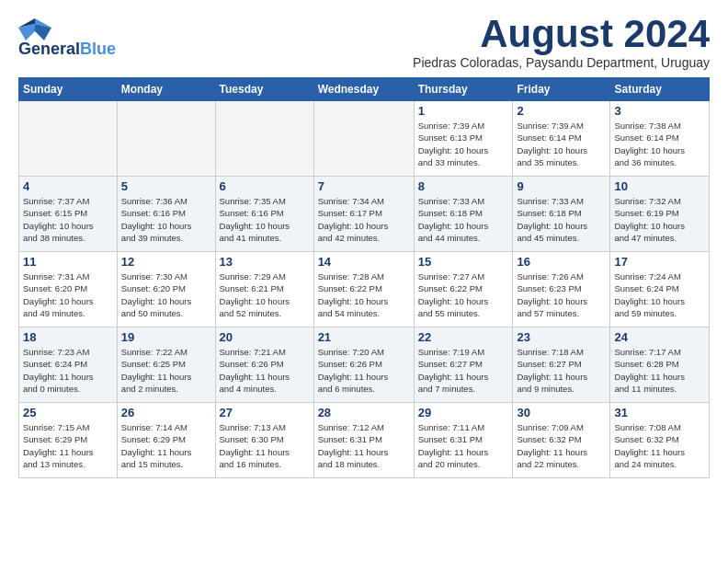 This screenshot has width=728, height=563. What do you see at coordinates (660, 261) in the screenshot?
I see `day-number: 17` at bounding box center [660, 261].